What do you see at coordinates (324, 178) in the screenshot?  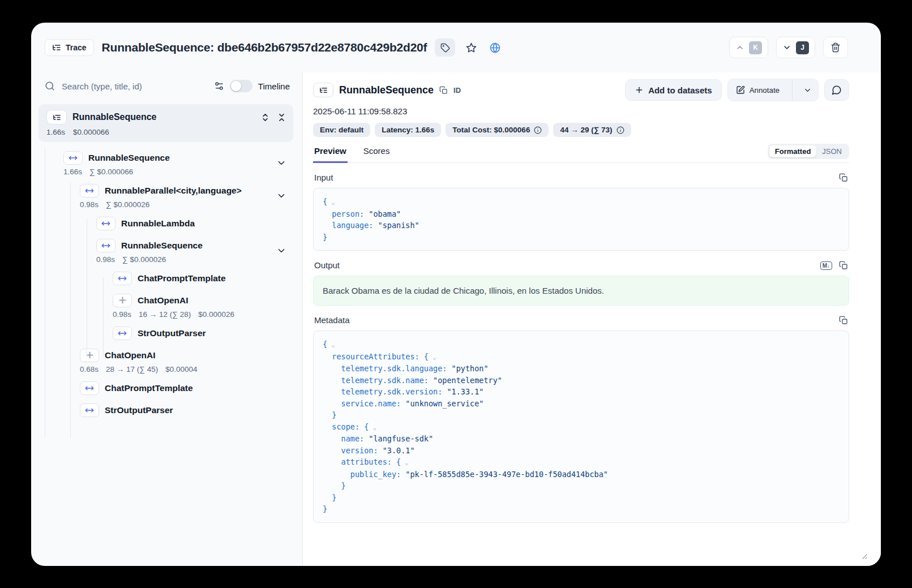 I see `input-section-heading: Input` at bounding box center [324, 178].